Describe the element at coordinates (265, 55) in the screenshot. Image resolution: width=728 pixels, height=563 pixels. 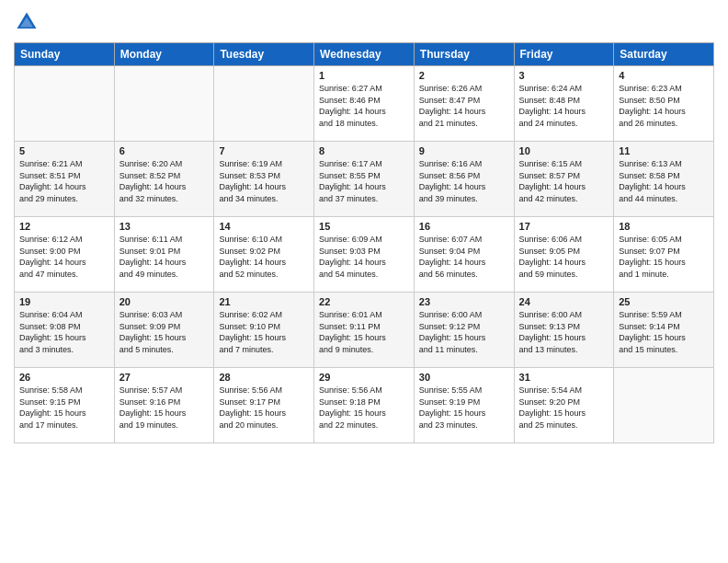
I see `day-of-week-header: Tuesday` at that location.